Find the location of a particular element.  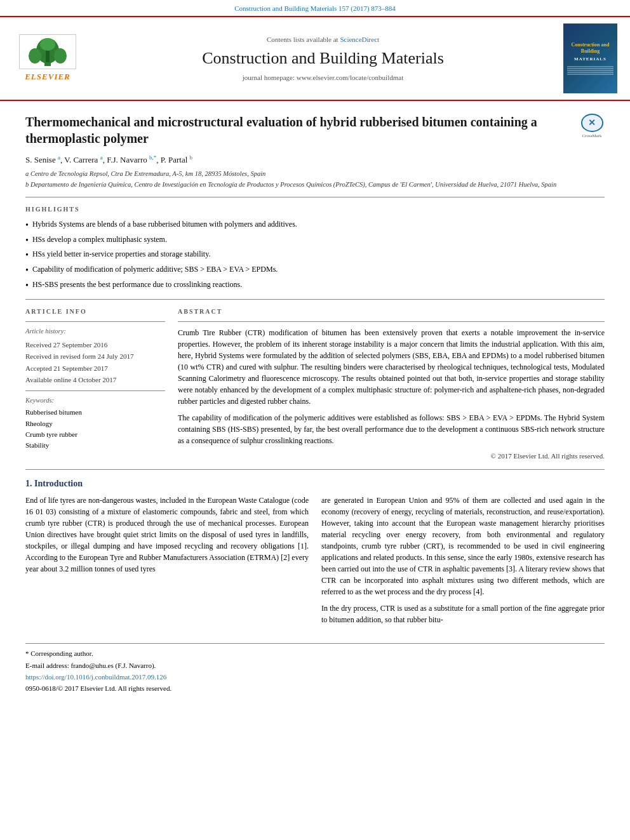

highlight-item: • HSs yield better in-service properties… is located at coordinates (315, 255).